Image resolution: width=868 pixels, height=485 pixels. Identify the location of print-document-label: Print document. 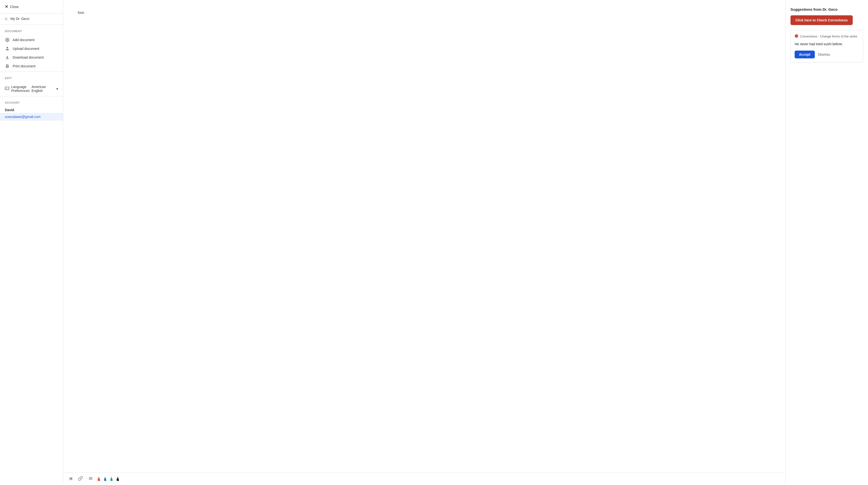
(24, 66).